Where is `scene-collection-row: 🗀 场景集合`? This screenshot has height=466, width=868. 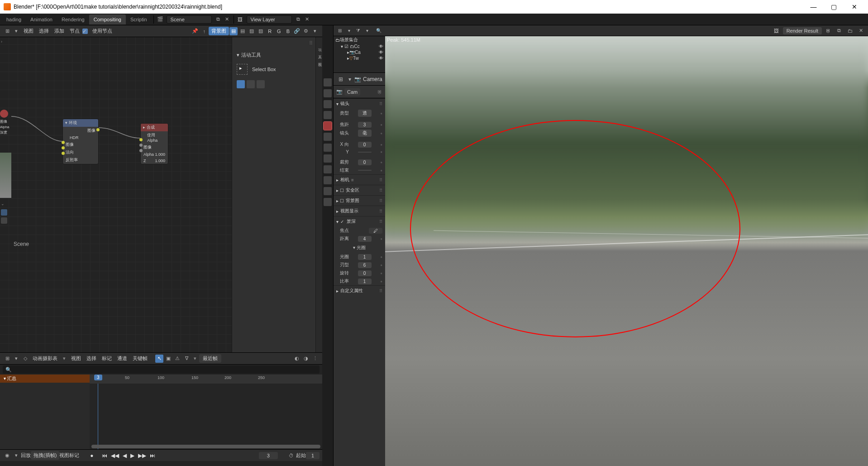
scene-collection-row: 🗀 场景集合 is located at coordinates (359, 40).